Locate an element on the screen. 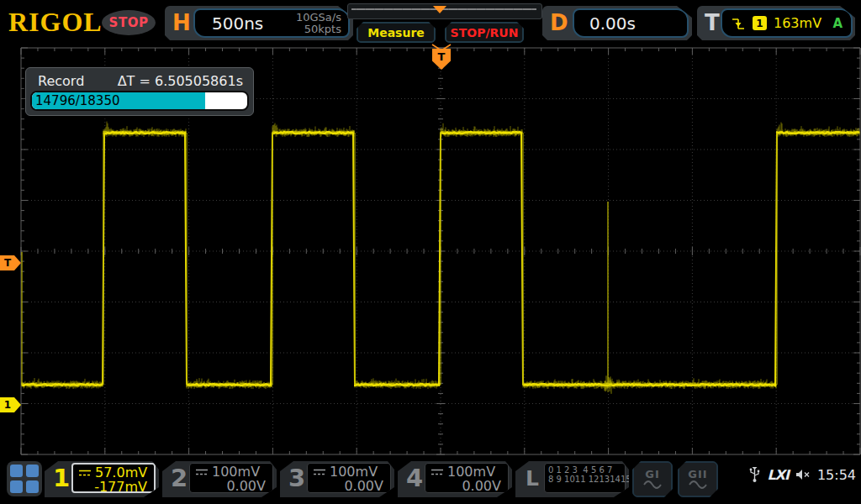  record-delta-t: ΔT = 6.50505861s is located at coordinates (180, 81).